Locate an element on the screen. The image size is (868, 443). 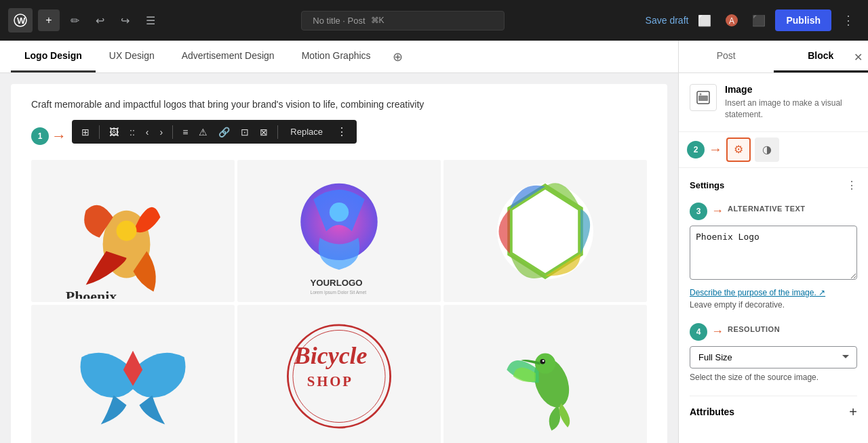
logo-bicycle-svg: Bicycle SHOP is located at coordinates (339, 377).